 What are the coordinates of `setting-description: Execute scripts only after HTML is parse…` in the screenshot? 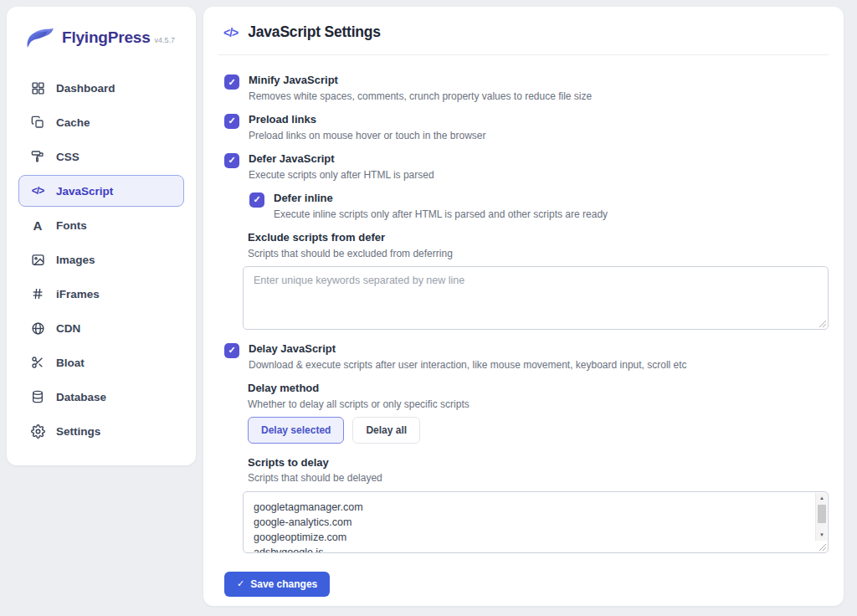 It's located at (341, 175).